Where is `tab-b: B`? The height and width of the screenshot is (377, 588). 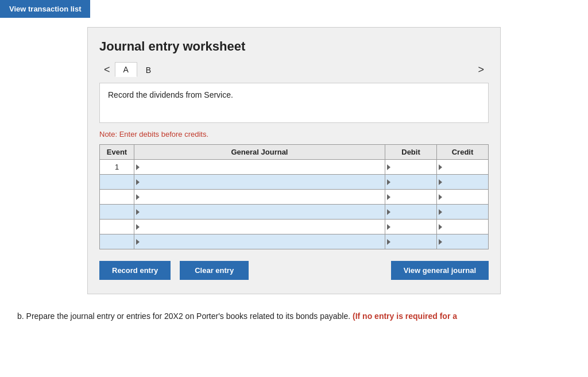
tab-b: B is located at coordinates (148, 70).